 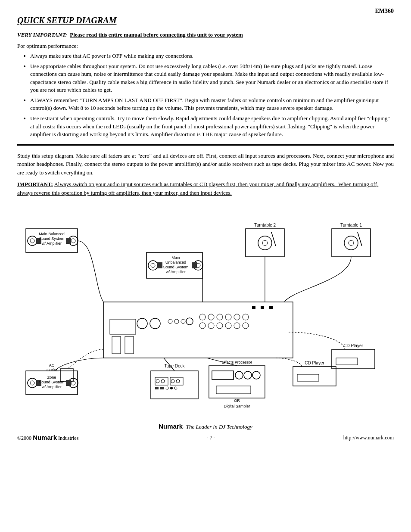 I want to click on svg-text: Main Balanced, so click(x=52, y=234).